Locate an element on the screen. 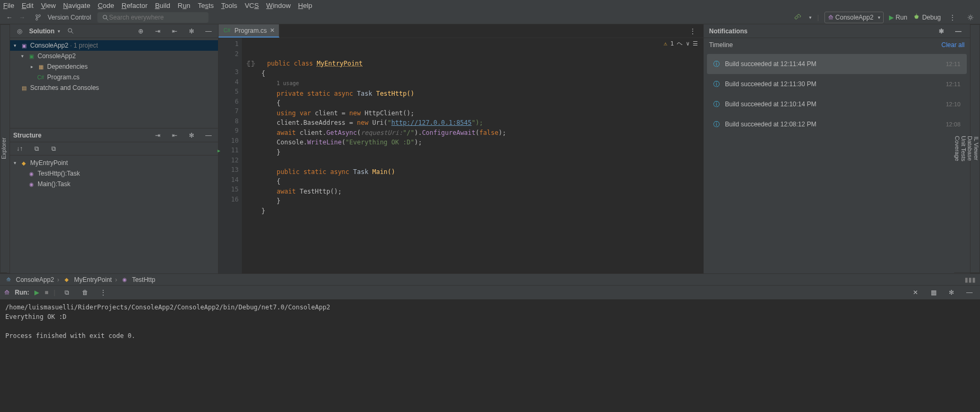 The height and width of the screenshot is (412, 980). left-tool-strip: Explorer is located at coordinates (5, 149).